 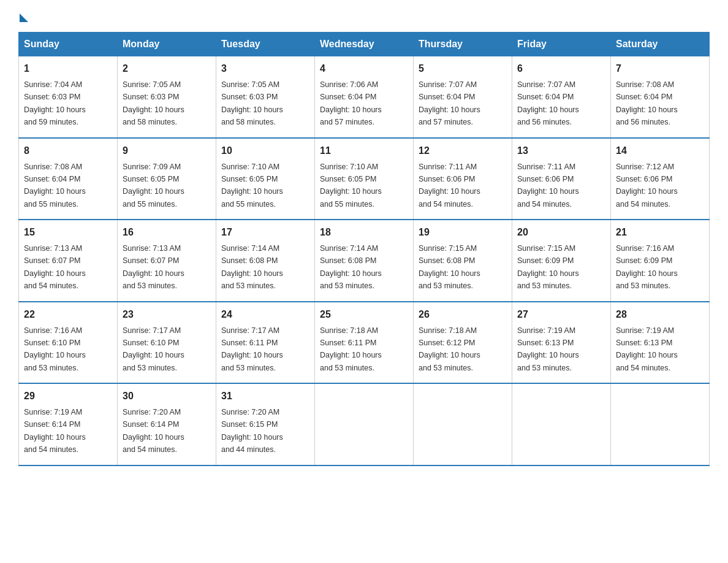 What do you see at coordinates (266, 44) in the screenshot?
I see `day-of-week-header: Tuesday` at bounding box center [266, 44].